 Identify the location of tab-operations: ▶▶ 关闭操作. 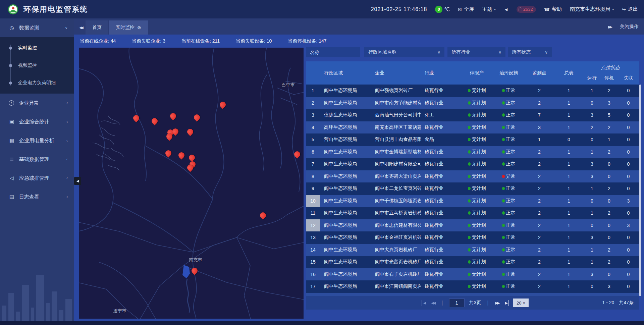
(623, 27).